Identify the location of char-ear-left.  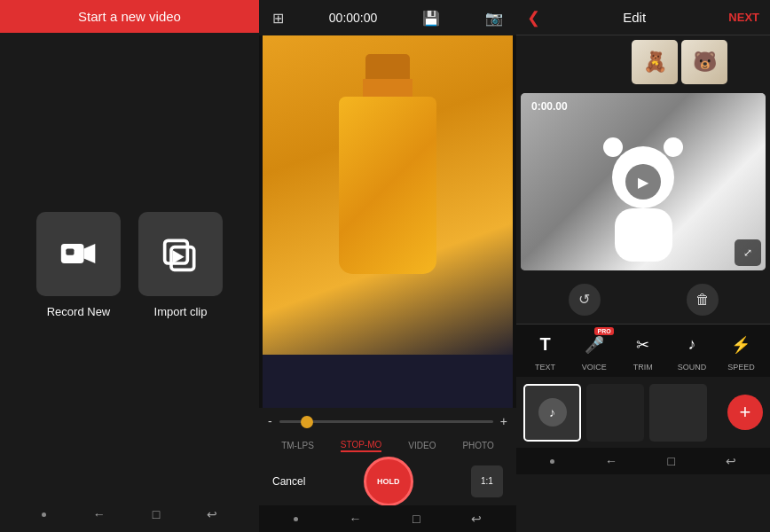
(613, 147).